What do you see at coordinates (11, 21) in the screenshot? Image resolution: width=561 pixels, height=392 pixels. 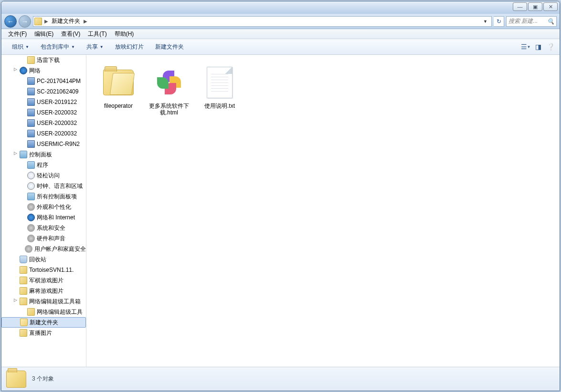 I see `back-button: ←` at bounding box center [11, 21].